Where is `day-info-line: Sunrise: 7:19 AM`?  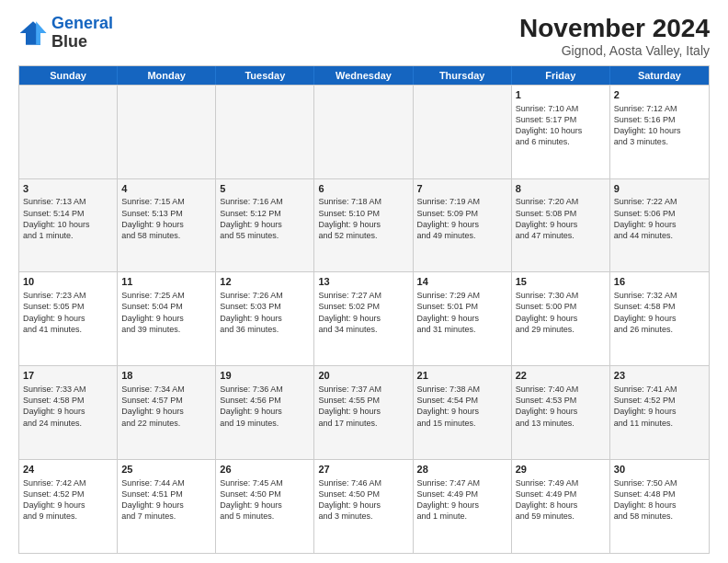
day-info-line: Sunrise: 7:19 AM is located at coordinates (462, 201).